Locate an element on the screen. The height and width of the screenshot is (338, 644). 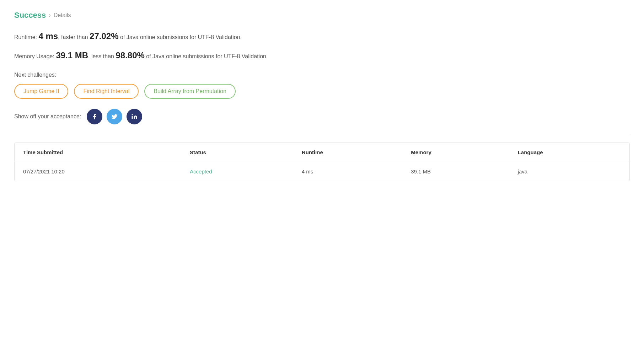
memory-middle: , less than is located at coordinates (102, 56).